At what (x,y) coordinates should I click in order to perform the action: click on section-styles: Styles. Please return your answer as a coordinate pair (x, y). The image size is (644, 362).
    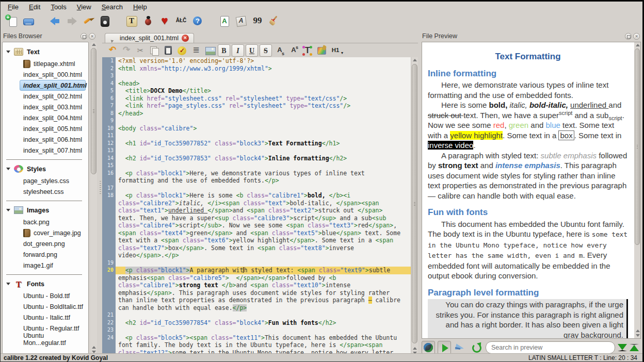
    Looking at the image, I should click on (45, 169).